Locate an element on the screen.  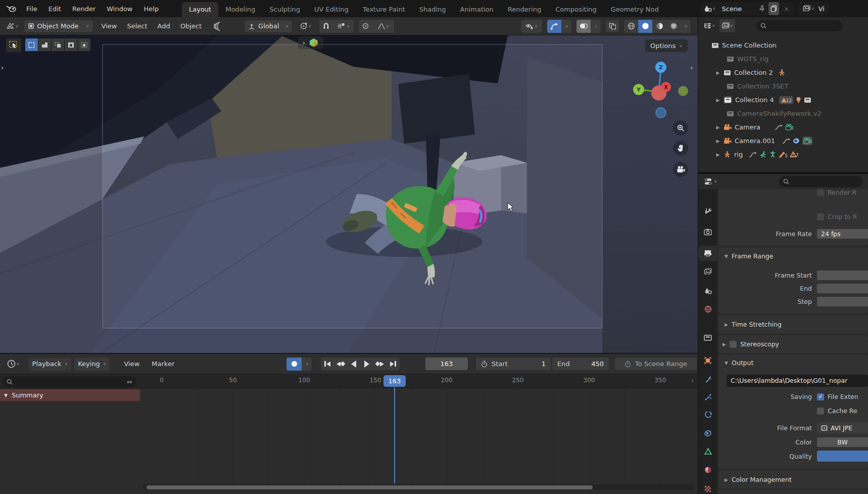
crop-checkbox is located at coordinates (821, 217).